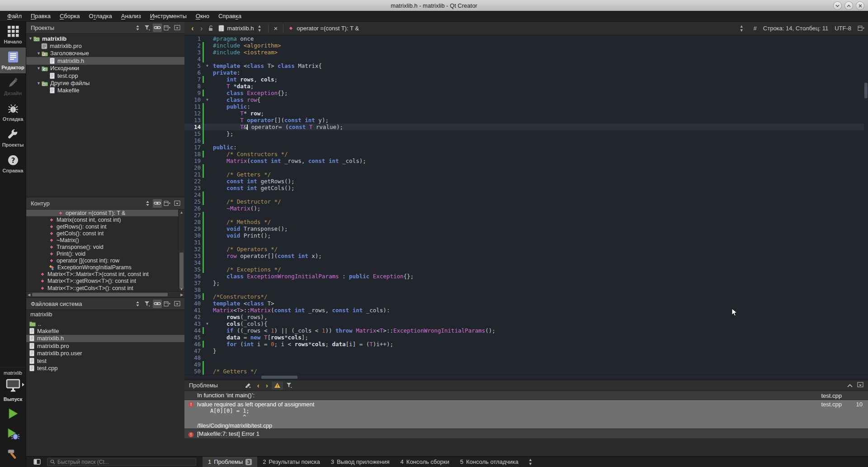 The width and height of the screenshot is (868, 467). Describe the element at coordinates (193, 154) in the screenshot. I see `line-number: 18` at that location.